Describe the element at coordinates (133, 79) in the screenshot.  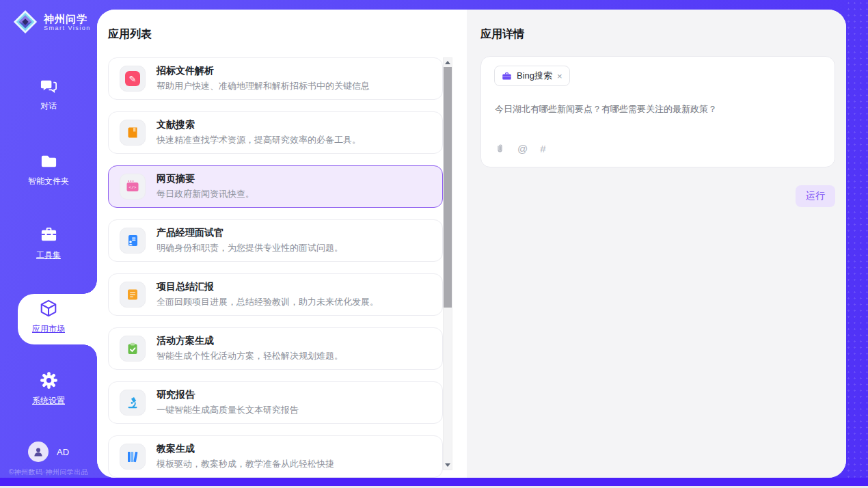
I see `pen-square-icon: ✎` at that location.